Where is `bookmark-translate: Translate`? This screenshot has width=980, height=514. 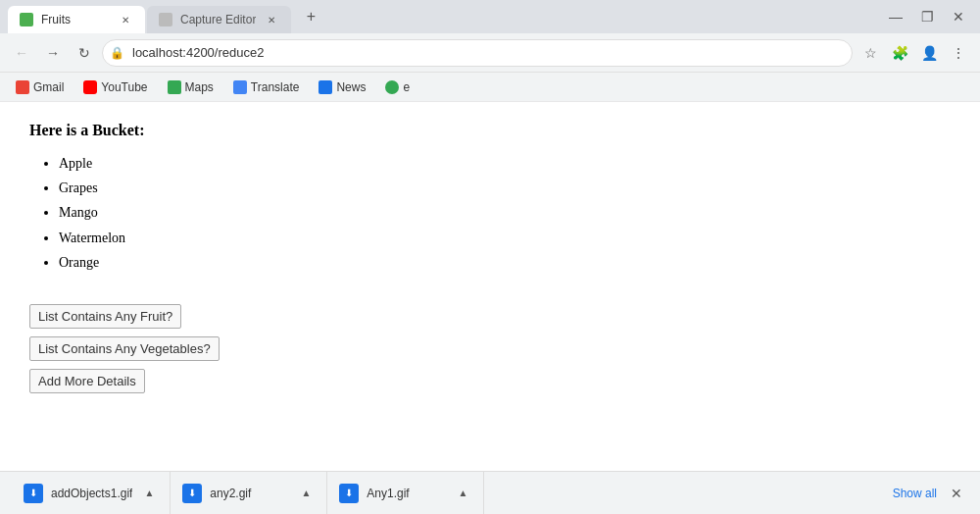
bookmark-translate: Translate is located at coordinates (267, 87).